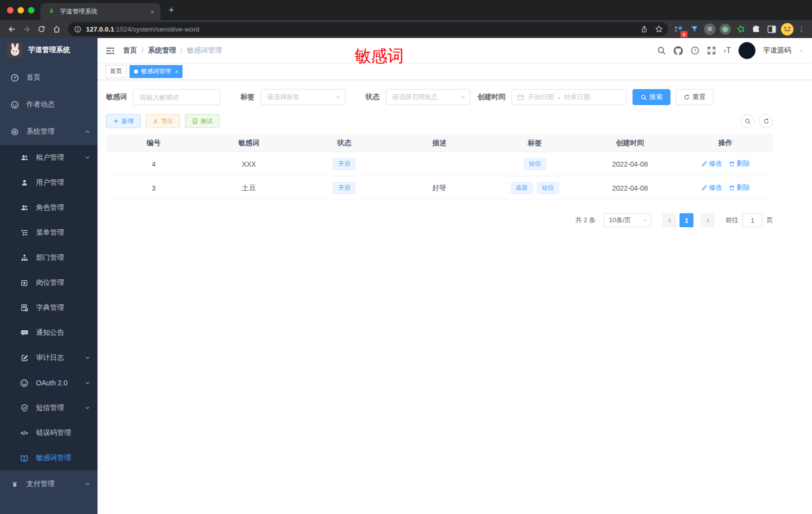 The image size is (812, 514). What do you see at coordinates (694, 97) in the screenshot?
I see `reset-button: 重置` at bounding box center [694, 97].